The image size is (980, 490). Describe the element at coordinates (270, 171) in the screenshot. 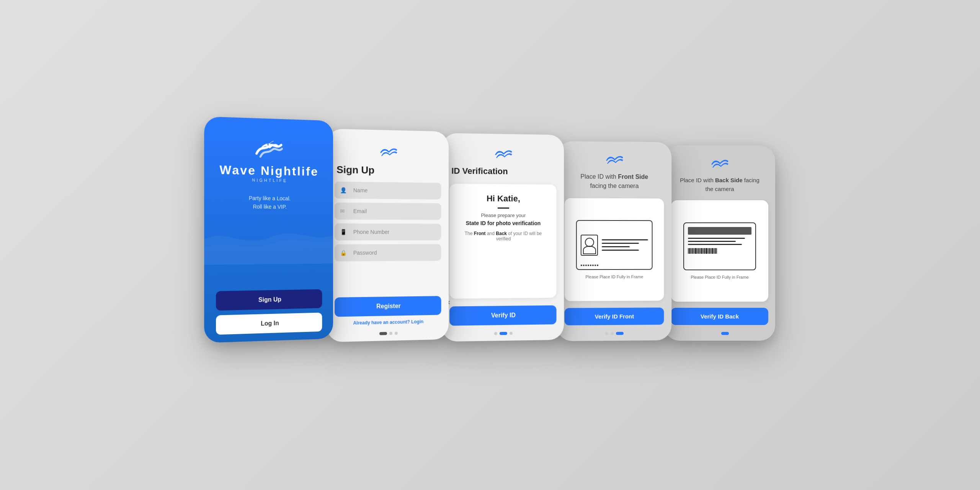

I see `brand-name: Wave Nightlife` at that location.